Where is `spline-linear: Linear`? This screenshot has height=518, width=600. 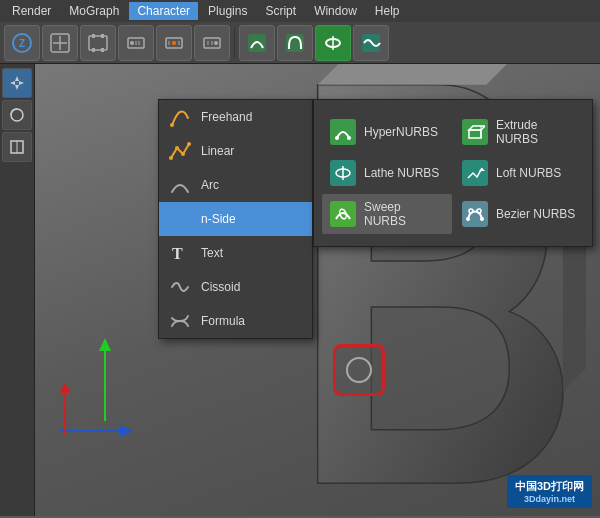
spline-linear: Linear is located at coordinates (236, 151).